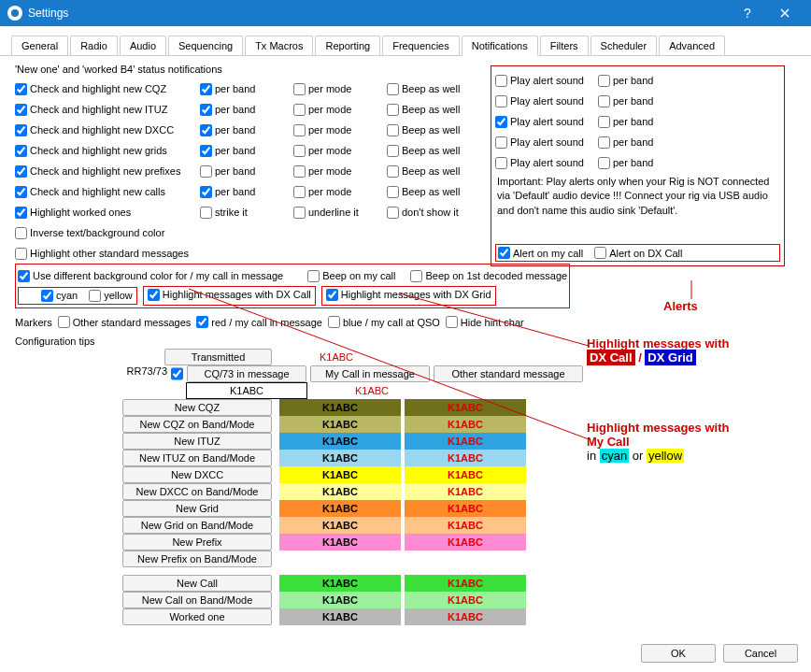  I want to click on perband-3: per band, so click(247, 151).